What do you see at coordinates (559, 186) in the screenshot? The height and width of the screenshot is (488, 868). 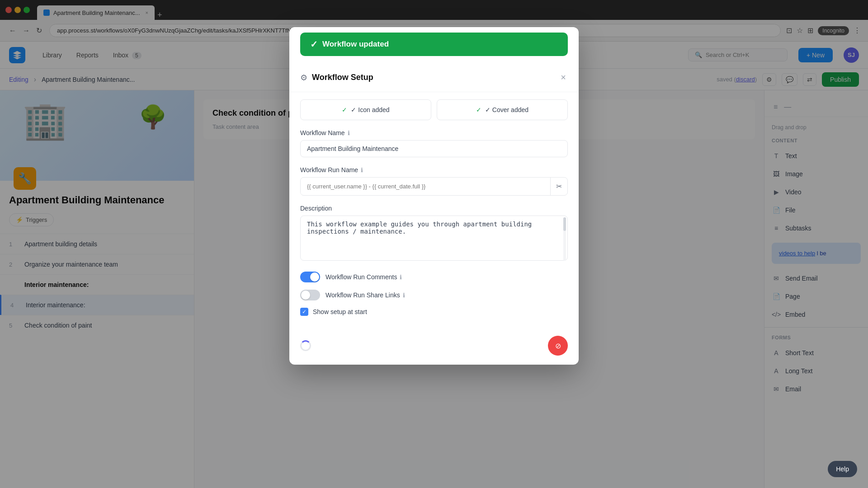 I see `run-name-edit-button: ✂` at bounding box center [559, 186].